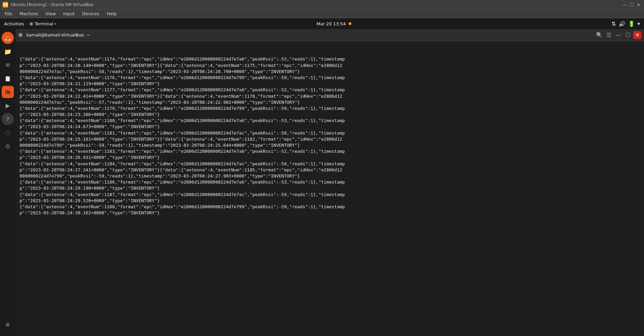 The height and width of the screenshot is (336, 644). What do you see at coordinates (639, 24) in the screenshot?
I see `system-menu-icon: ▾` at bounding box center [639, 24].